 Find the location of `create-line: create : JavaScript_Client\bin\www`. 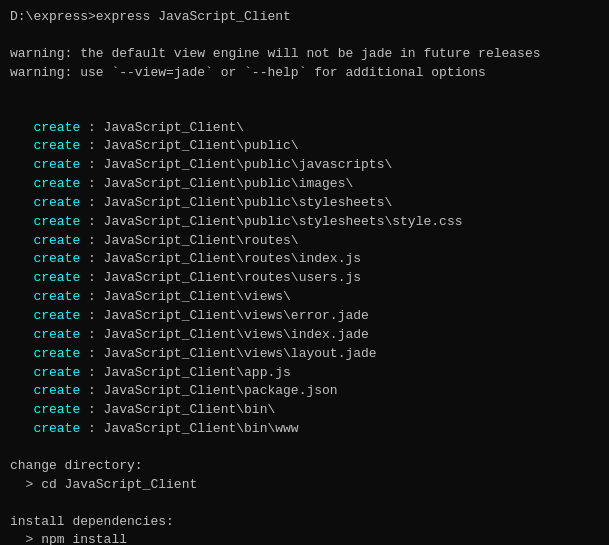

create-line: create : JavaScript_Client\bin\www is located at coordinates (304, 430).